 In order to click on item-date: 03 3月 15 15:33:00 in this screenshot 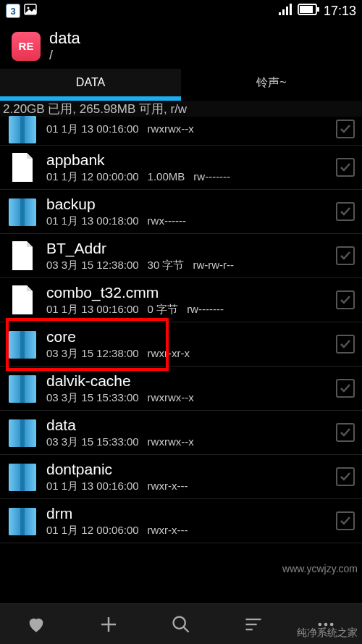, I will do `click(93, 398)`.